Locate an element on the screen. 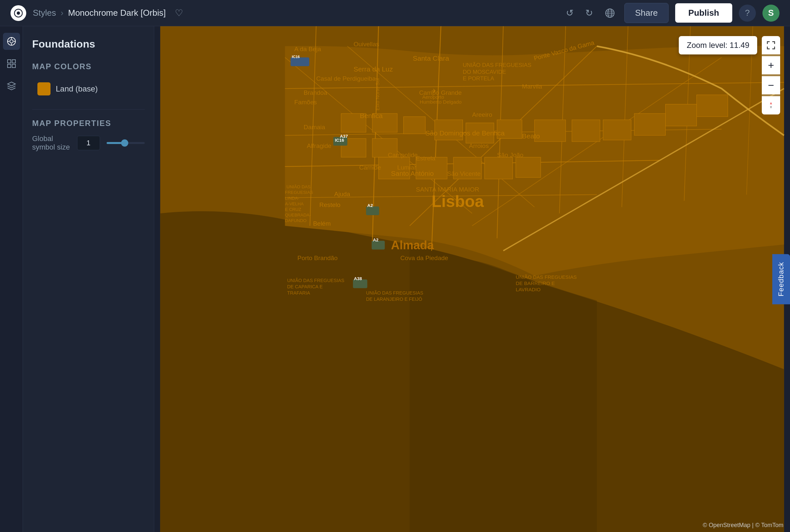  svg-text: Porto Brandão is located at coordinates (318, 258).